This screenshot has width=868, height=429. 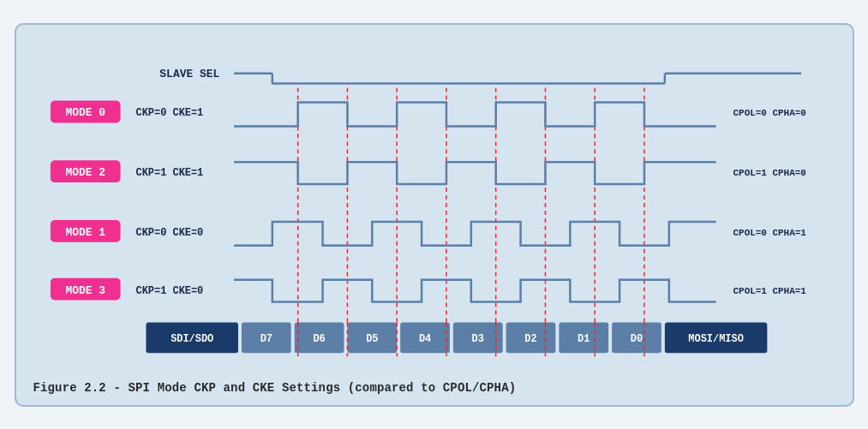 What do you see at coordinates (715, 339) in the screenshot?
I see `svg-text: MOSI/MISO` at bounding box center [715, 339].